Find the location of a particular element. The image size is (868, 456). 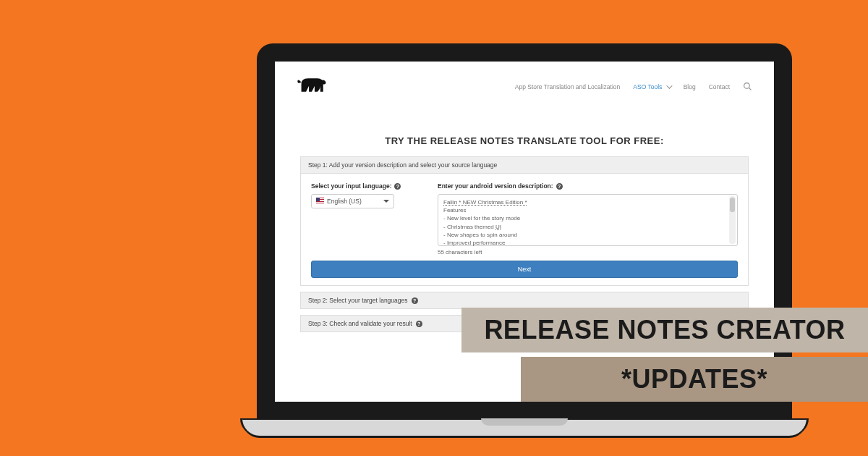

hero-title: TRY THE RELEASE NOTES TRANSLATE TOOL FOR… is located at coordinates (524, 140).